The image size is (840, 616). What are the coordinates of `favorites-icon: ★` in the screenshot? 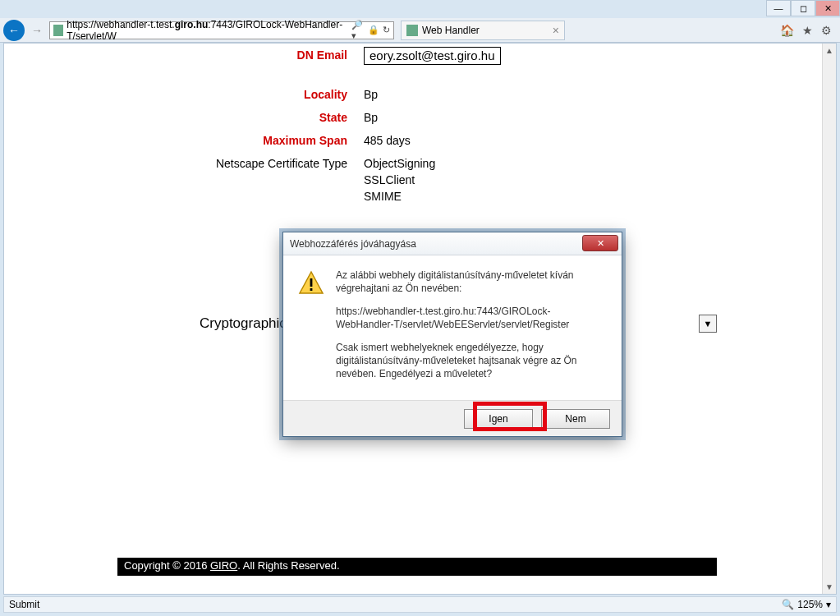 It's located at (808, 30).